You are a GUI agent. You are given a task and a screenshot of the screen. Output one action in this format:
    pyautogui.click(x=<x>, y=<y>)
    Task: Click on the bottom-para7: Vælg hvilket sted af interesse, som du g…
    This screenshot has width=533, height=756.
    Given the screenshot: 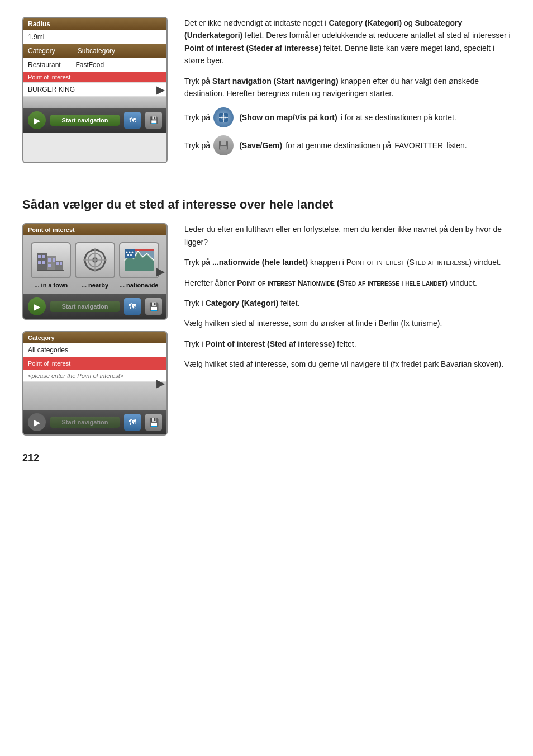 What is the action you would take?
    pyautogui.click(x=348, y=364)
    